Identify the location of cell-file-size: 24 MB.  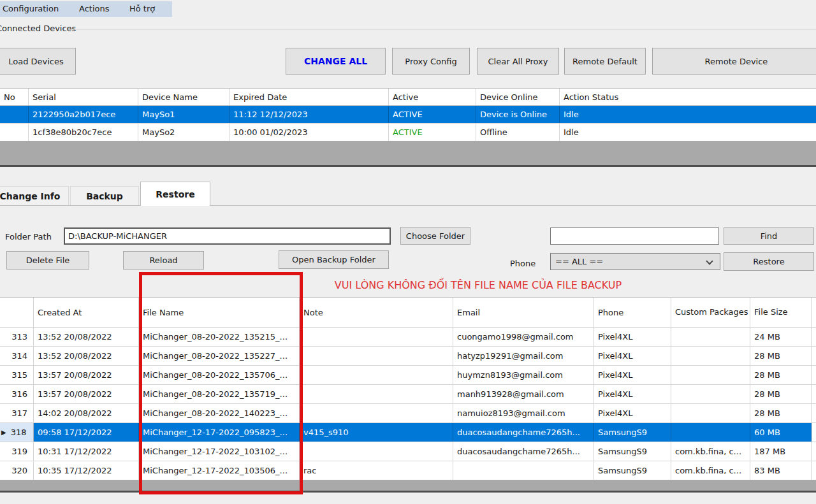
(781, 336).